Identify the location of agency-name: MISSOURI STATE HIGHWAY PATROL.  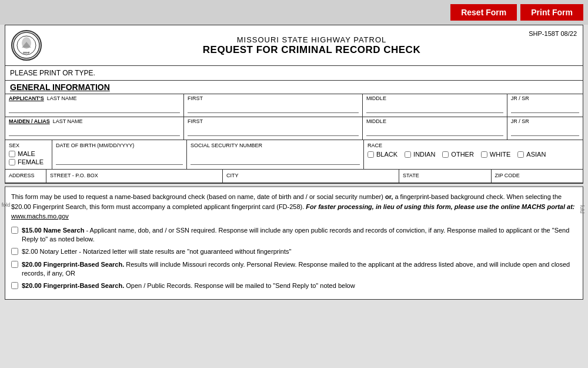
(312, 40).